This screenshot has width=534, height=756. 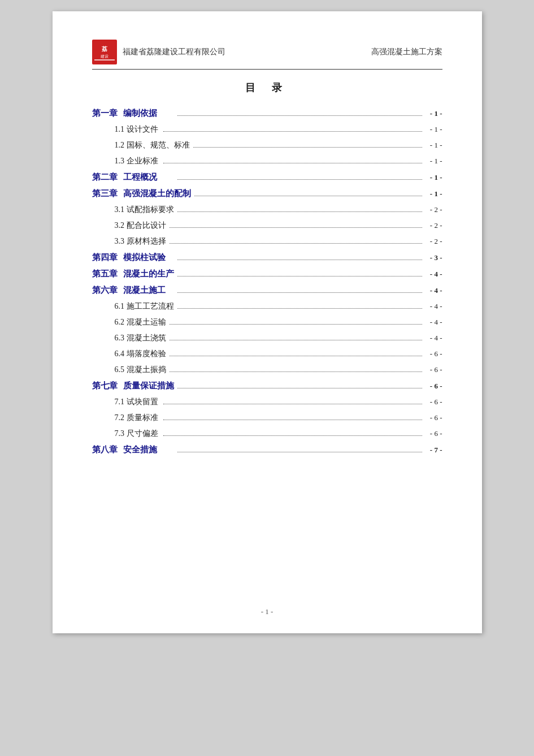 What do you see at coordinates (267, 450) in the screenshot?
I see `toc-item-22: 第八章 安全措施 - 7 -` at bounding box center [267, 450].